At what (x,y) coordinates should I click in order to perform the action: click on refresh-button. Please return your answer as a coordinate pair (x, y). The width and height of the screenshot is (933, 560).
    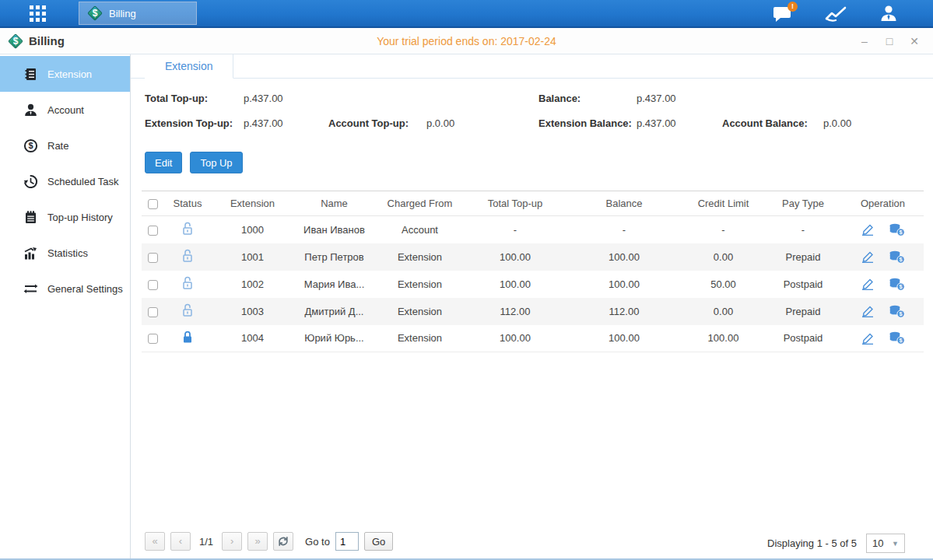
    Looking at the image, I should click on (283, 541).